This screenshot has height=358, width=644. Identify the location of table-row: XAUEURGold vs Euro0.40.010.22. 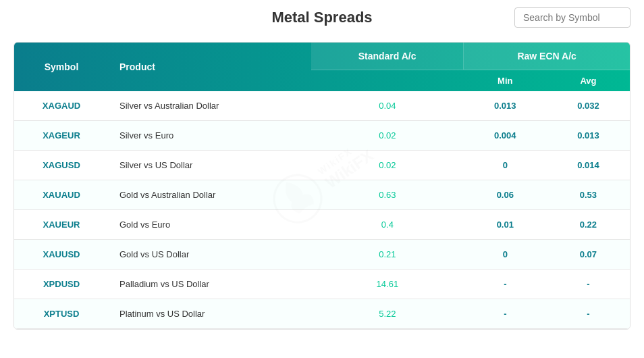
(322, 225).